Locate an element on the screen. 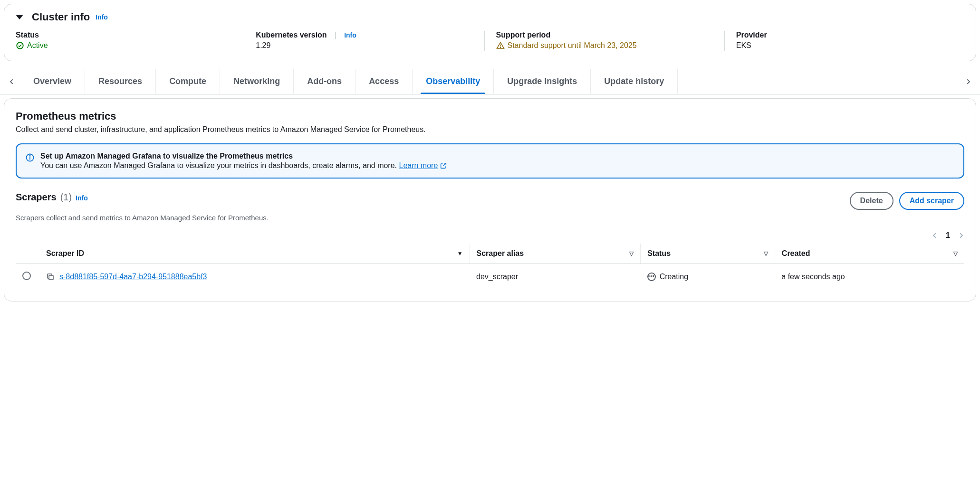 This screenshot has width=980, height=480. in-progress-icon is located at coordinates (652, 277).